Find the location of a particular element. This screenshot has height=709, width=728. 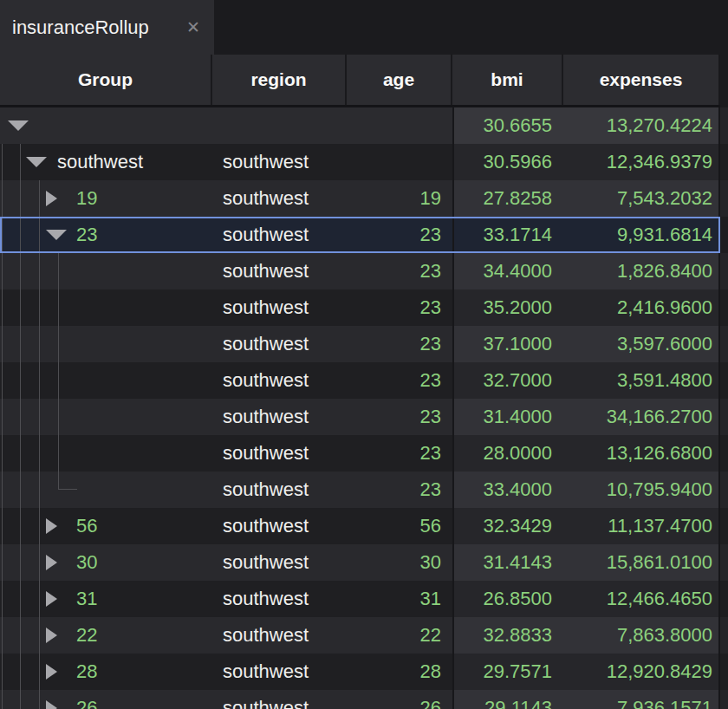

table-row: southwest southwest 30.5966 12,346.9379 is located at coordinates (364, 162).